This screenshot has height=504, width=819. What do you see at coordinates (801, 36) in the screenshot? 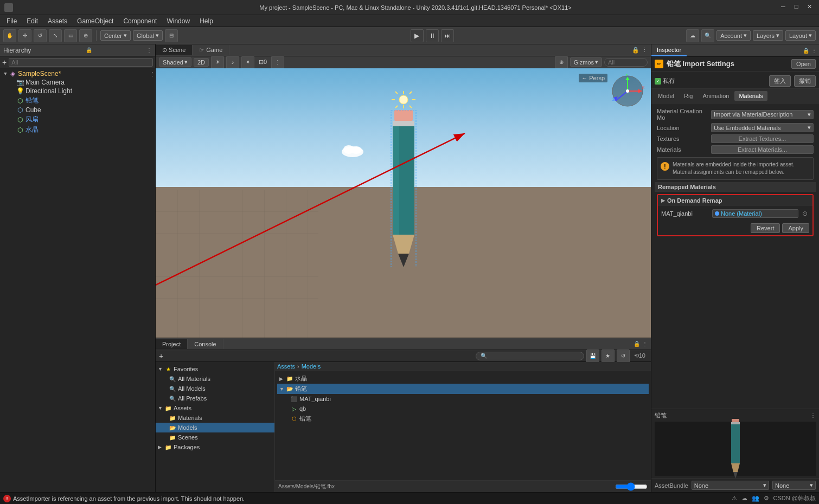
I see `layout-dropdown: Layout ▾` at bounding box center [801, 36].